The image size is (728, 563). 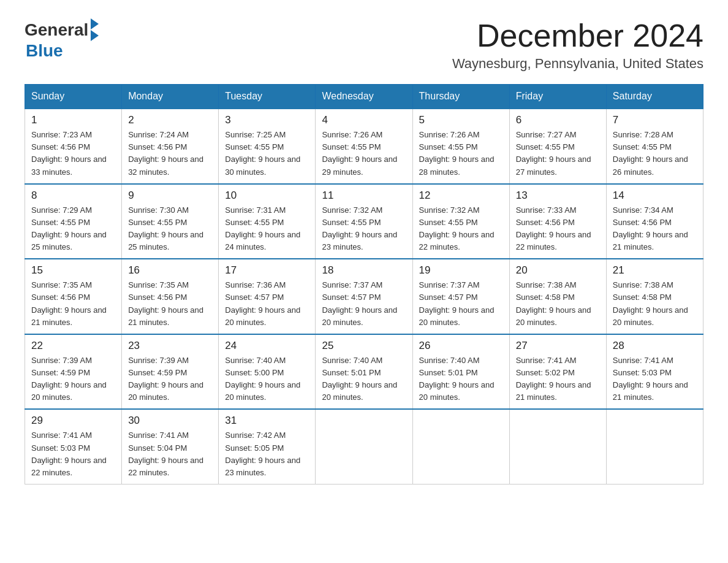 What do you see at coordinates (267, 97) in the screenshot?
I see `header-tuesday: Tuesday` at bounding box center [267, 97].